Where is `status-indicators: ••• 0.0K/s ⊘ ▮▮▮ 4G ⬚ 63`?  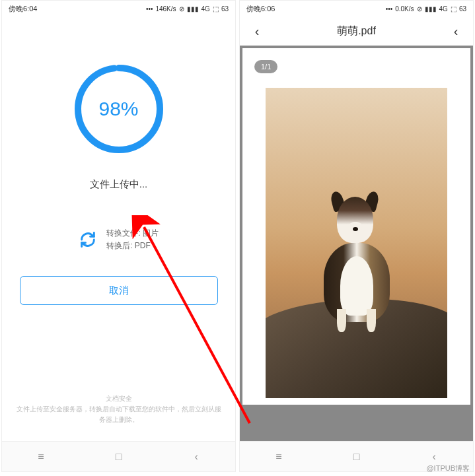
status-indicators: ••• 0.0K/s ⊘ ▮▮▮ 4G ⬚ 63 is located at coordinates (426, 9).